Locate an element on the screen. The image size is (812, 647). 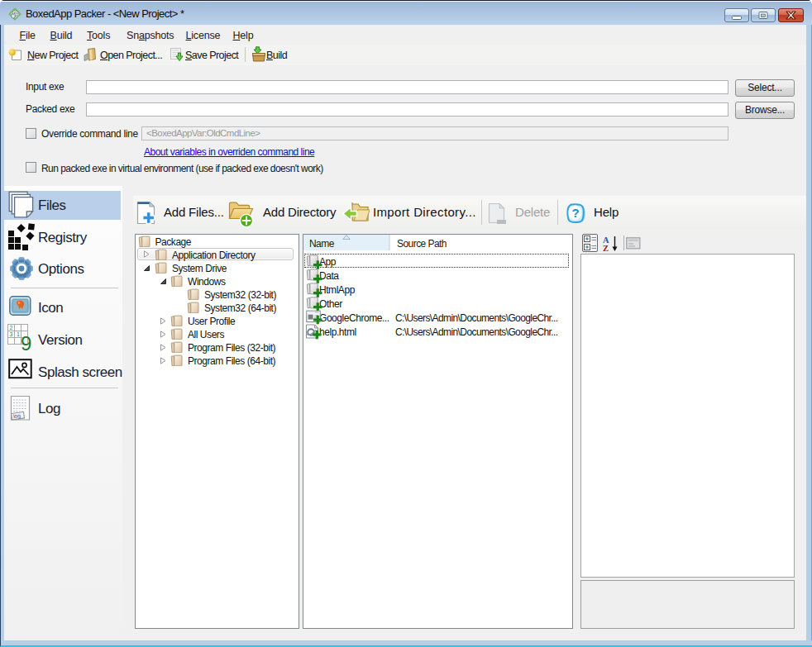
svg-text: 2 is located at coordinates (12, 327).